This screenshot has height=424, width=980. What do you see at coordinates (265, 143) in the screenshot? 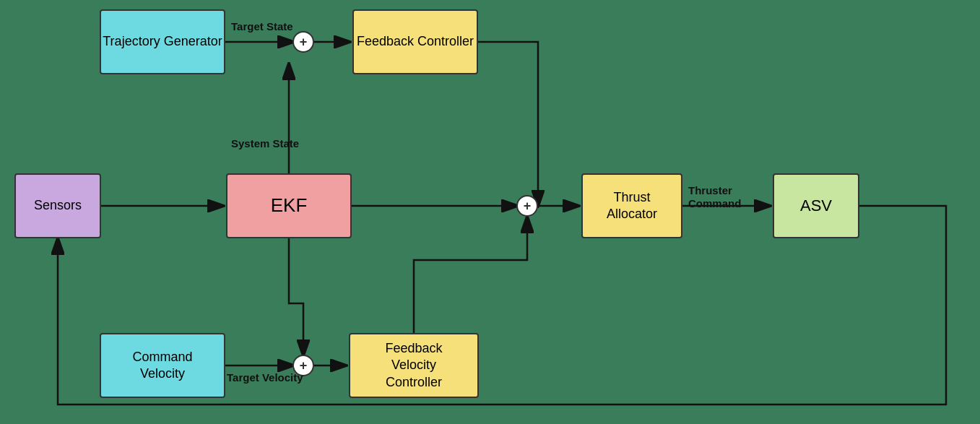
I see `system-state-label: System State` at bounding box center [265, 143].